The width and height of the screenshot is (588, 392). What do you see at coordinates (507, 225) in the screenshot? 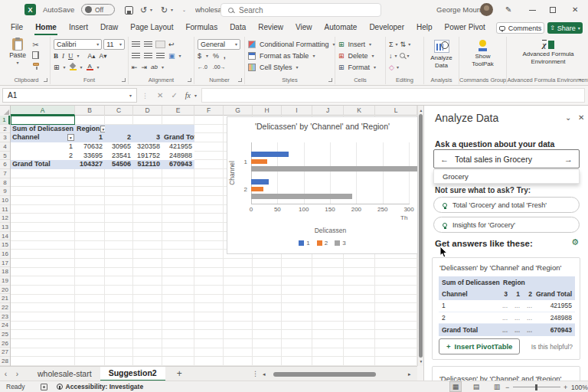
I see `suggestion-pill: Insights for 'Grocery'` at bounding box center [507, 225].